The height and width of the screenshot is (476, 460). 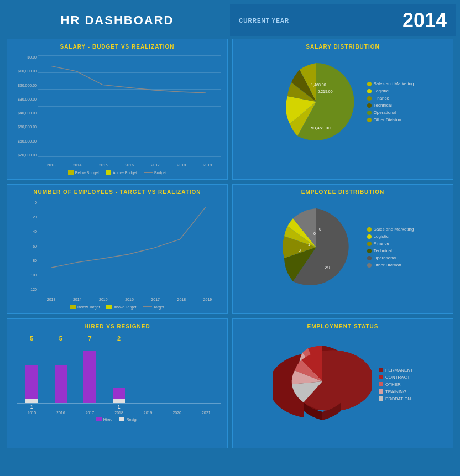 What do you see at coordinates (343, 109) in the screenshot?
I see `salary-distribution-panel: SALARY DISTRIBUTION` at bounding box center [343, 109].